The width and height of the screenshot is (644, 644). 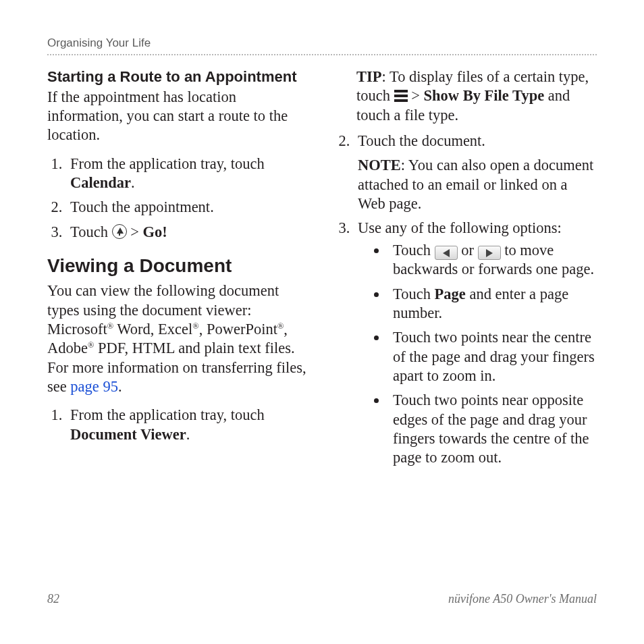 What do you see at coordinates (95, 386) in the screenshot?
I see `page-95-link: page 95` at bounding box center [95, 386].